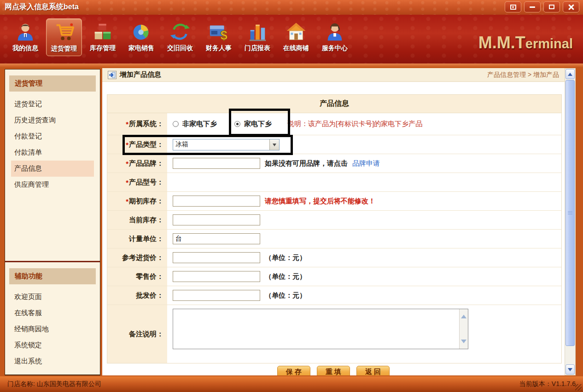  I want to click on sidebar-item-product-info: 产品信息, so click(52, 168).